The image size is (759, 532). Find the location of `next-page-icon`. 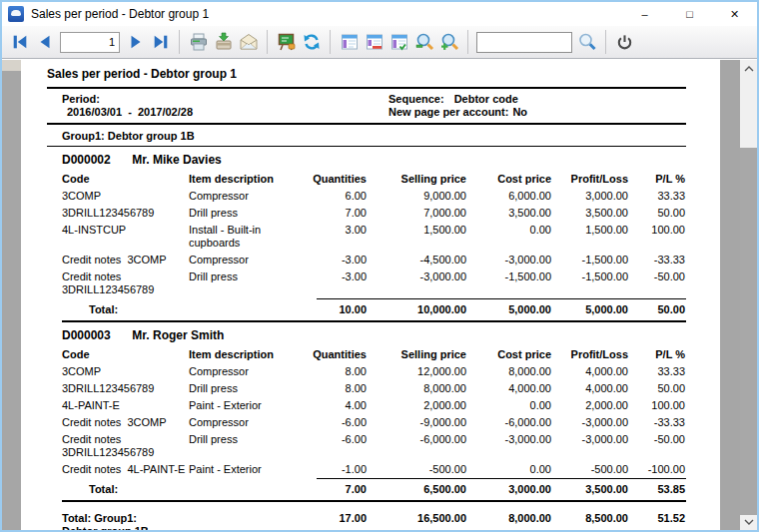

next-page-icon is located at coordinates (136, 42).